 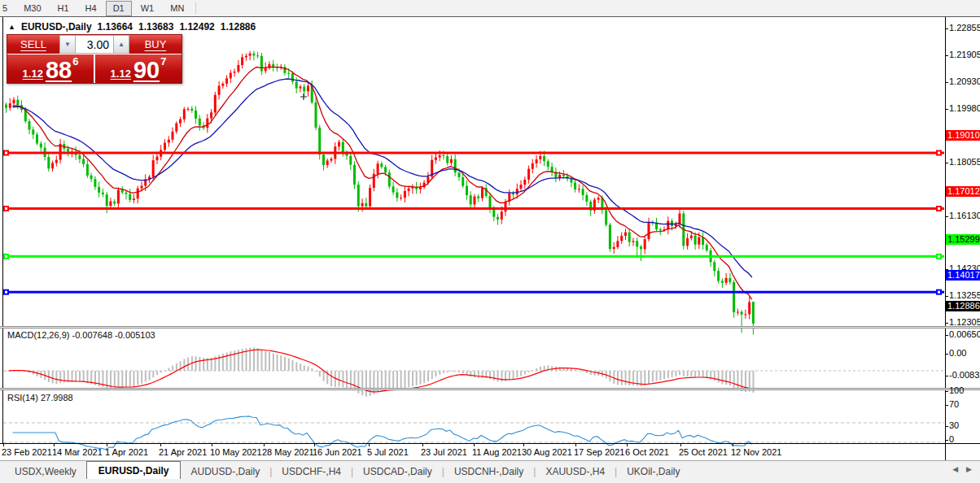 I want to click on tab-eurusd-daily: EURUSD-,Daily, so click(x=133, y=470).